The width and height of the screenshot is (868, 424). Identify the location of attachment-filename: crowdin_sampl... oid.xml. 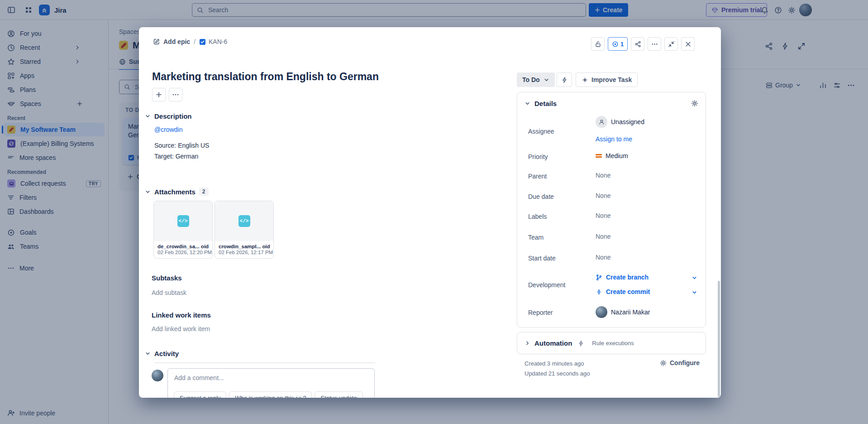
(244, 246).